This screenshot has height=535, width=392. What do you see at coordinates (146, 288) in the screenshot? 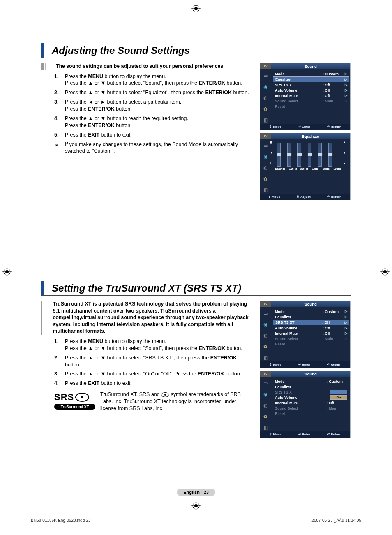
I see `section-title: Setting the TruSurround XT (SRS TS XT)` at bounding box center [146, 288].